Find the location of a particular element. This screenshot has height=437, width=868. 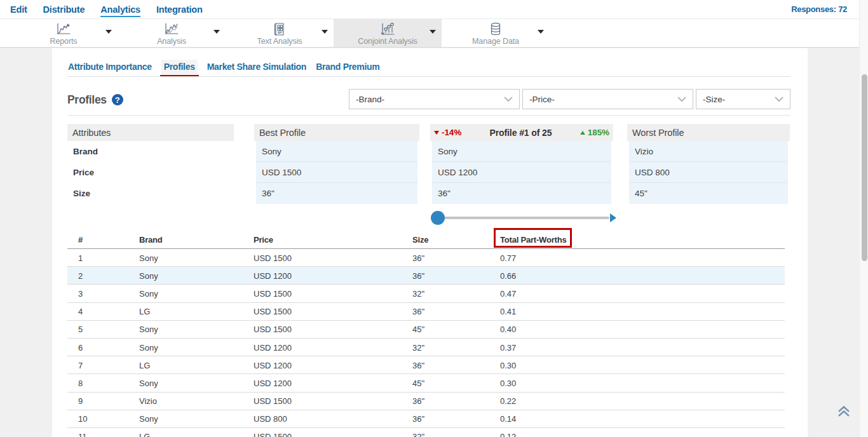

table-row: 8SonyUSD 120045"0.30 is located at coordinates (426, 383).